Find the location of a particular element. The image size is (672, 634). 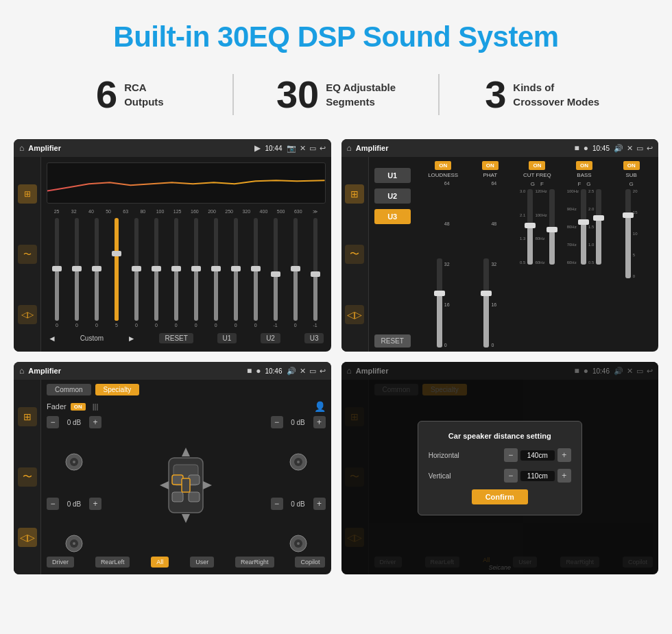

home-icon-2: ⌂ is located at coordinates (350, 148).